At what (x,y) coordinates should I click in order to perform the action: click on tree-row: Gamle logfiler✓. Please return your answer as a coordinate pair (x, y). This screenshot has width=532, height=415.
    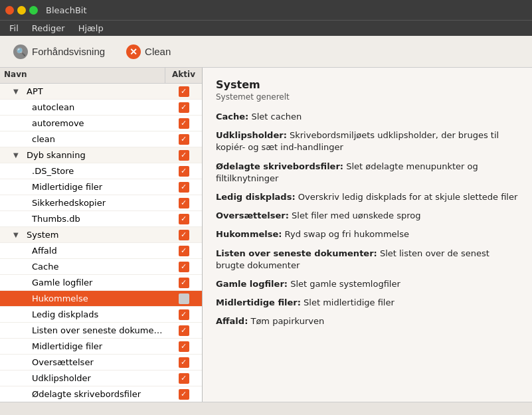
    Looking at the image, I should click on (101, 283).